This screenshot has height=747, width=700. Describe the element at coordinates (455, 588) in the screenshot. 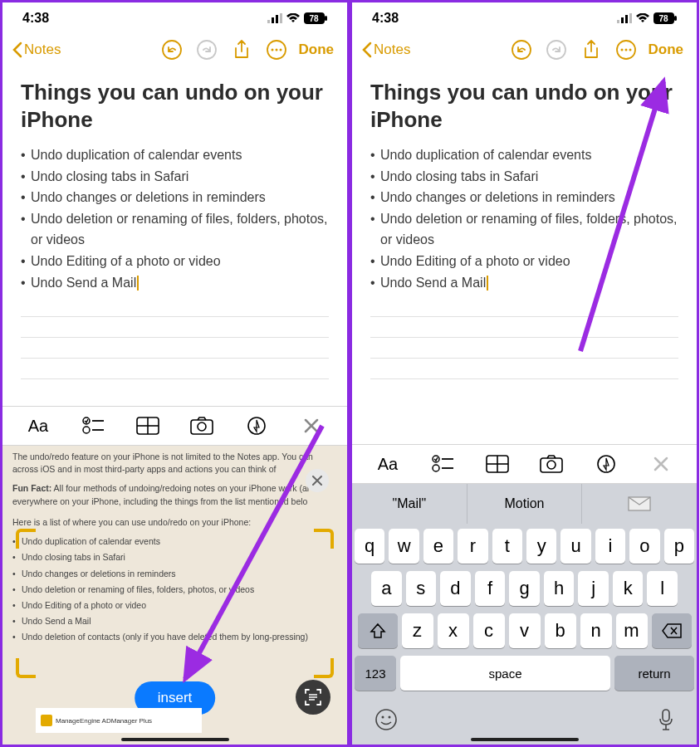

I see `key-d: d` at that location.